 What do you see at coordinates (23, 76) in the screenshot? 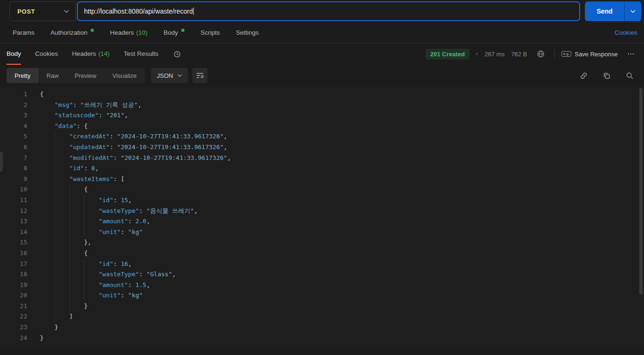
I see `mode-pretty: Pretty` at bounding box center [23, 76].